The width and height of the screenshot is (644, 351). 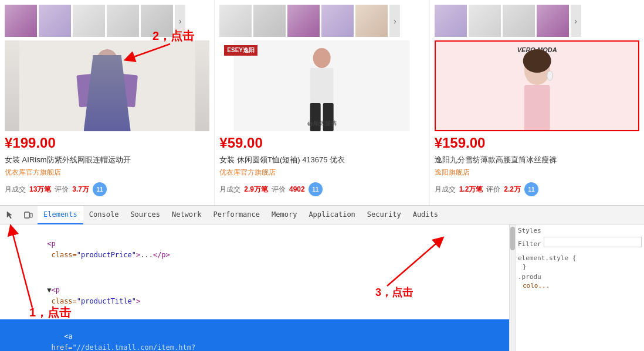 What do you see at coordinates (145, 215) in the screenshot?
I see `tab-sources: Sources` at bounding box center [145, 215].